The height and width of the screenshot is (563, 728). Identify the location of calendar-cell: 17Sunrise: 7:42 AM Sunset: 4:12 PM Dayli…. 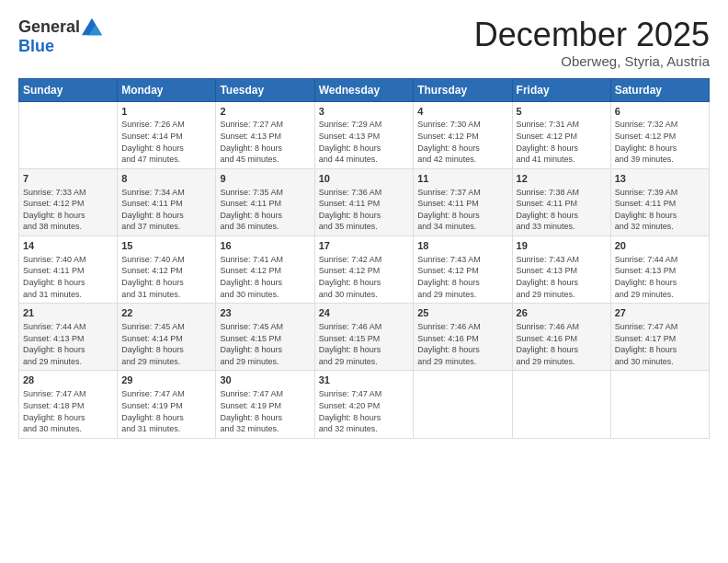
(364, 270).